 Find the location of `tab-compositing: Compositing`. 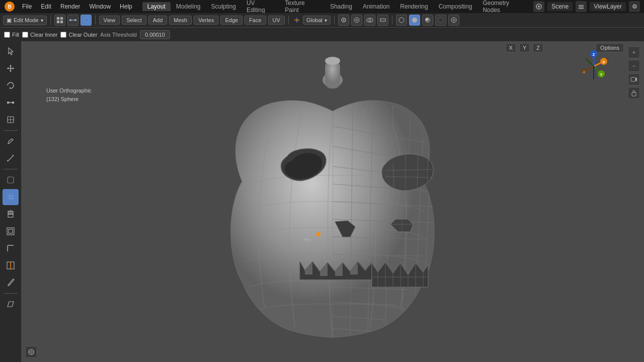

tab-compositing: Compositing is located at coordinates (456, 7).